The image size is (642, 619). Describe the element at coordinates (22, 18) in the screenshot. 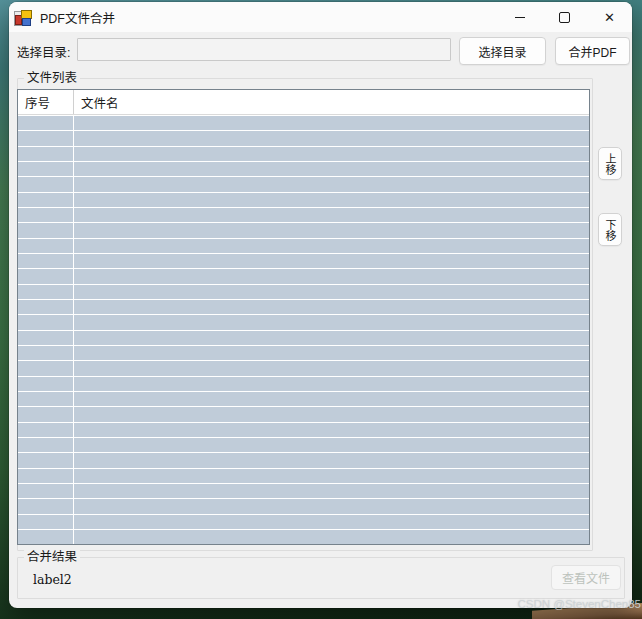

I see `app-icon` at that location.